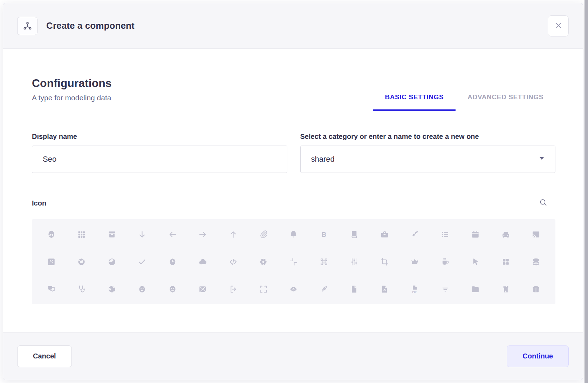 This screenshot has height=383, width=588. I want to click on brush-icon, so click(415, 234).